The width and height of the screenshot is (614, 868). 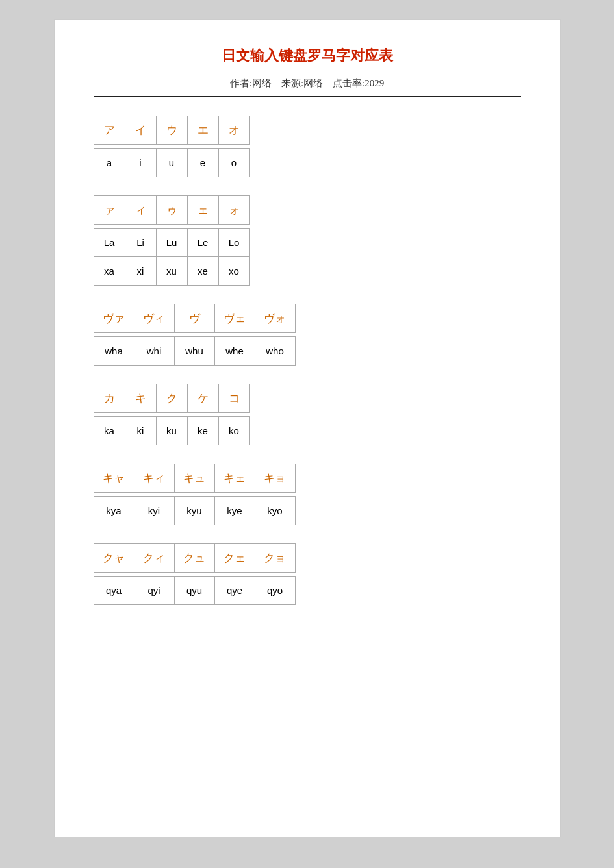 What do you see at coordinates (172, 431) in the screenshot?
I see `romaji-cell: ku` at bounding box center [172, 431].